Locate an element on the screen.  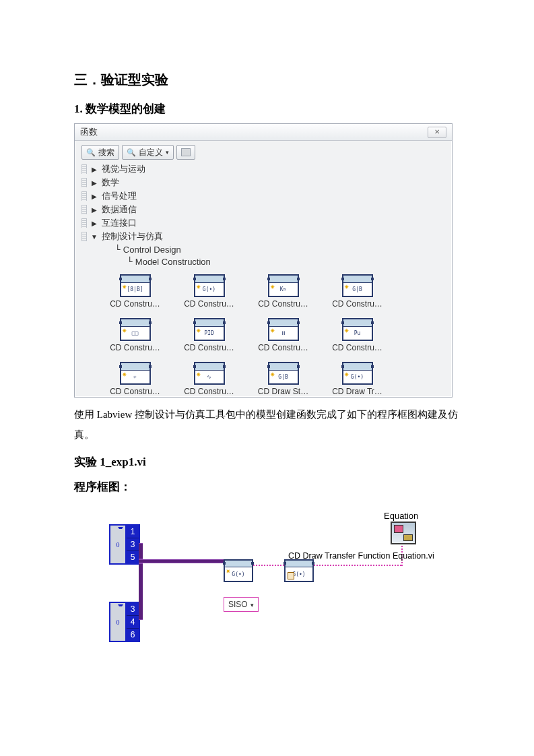
category-label: 控制设计与仿真 is located at coordinates (132, 237).